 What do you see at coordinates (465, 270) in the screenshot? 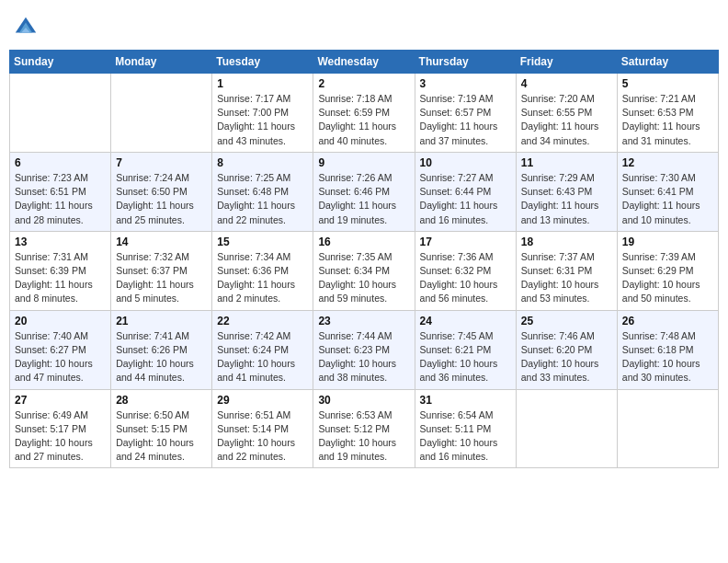
I see `calendar-cell: 17Sunrise: 7:36 AM Sunset: 6:32 PM Dayli…` at bounding box center [465, 270].